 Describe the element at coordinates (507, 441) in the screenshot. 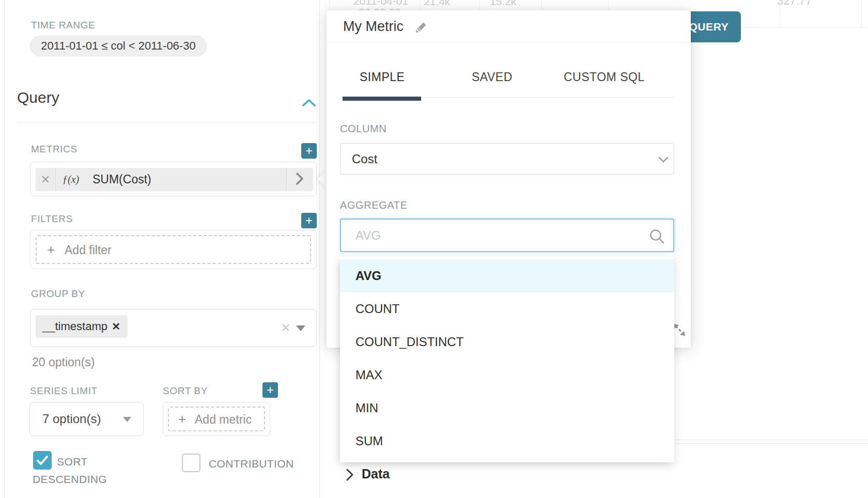

I see `option-sum: SUM` at that location.